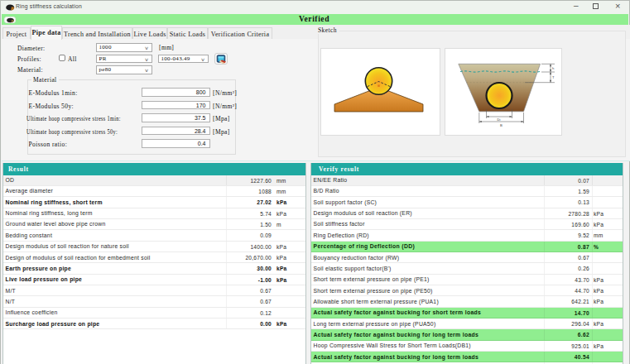 This screenshot has height=364, width=630. What do you see at coordinates (499, 119) in the screenshot?
I see `svg-text: Di` at bounding box center [499, 119].